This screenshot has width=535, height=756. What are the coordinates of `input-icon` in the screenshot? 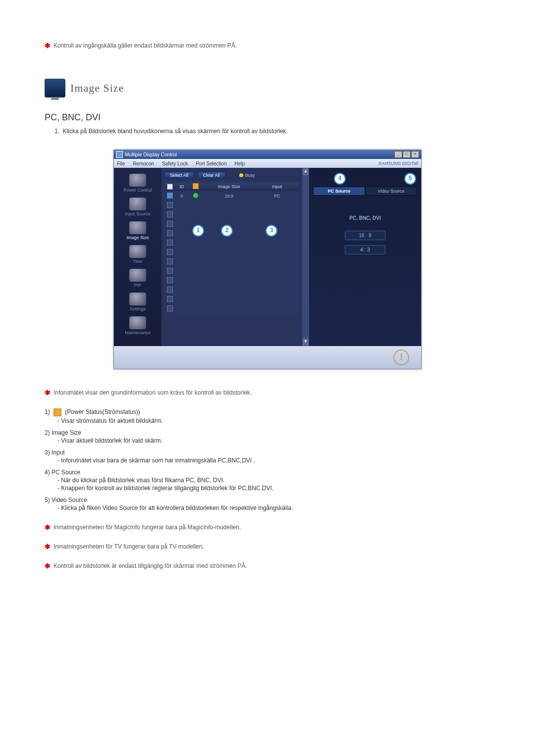 It's located at (138, 204).